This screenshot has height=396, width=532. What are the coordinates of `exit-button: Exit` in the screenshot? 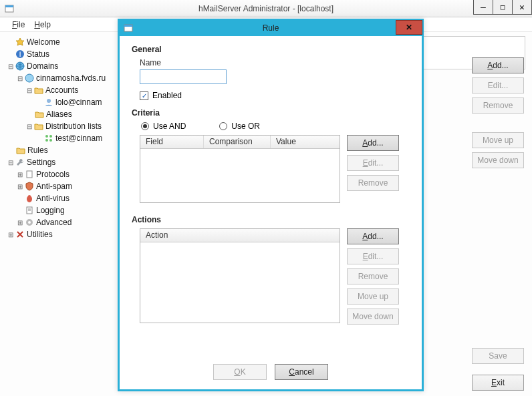 It's located at (498, 383).